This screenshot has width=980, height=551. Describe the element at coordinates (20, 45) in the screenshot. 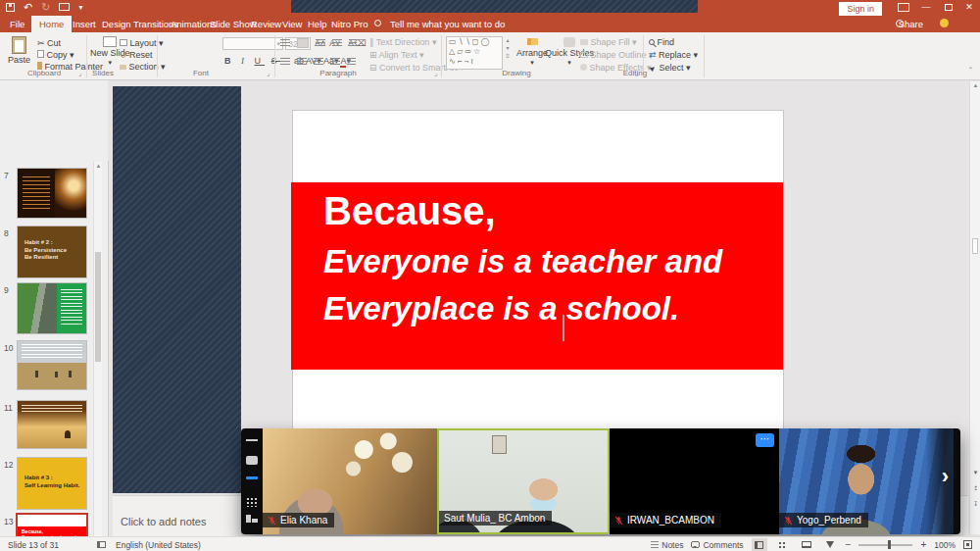

I see `paste-icon` at that location.